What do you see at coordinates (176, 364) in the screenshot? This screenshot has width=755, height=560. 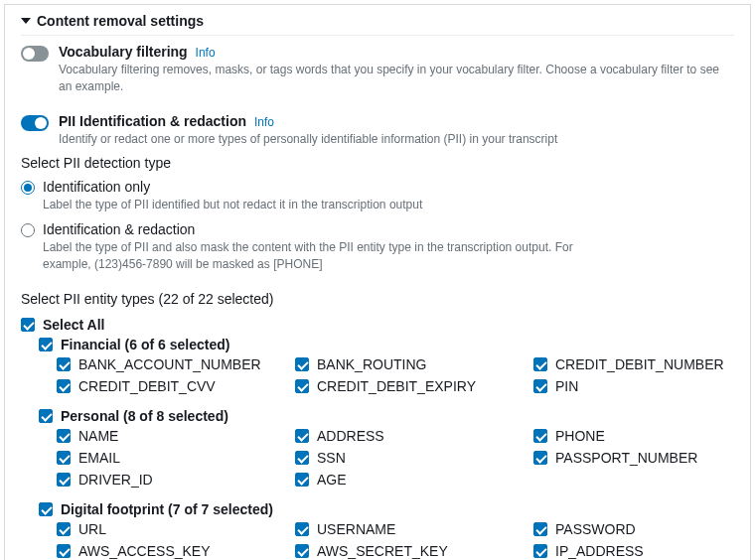 I see `entity-item: BANK_ACCOUNT_NUMBER` at bounding box center [176, 364].